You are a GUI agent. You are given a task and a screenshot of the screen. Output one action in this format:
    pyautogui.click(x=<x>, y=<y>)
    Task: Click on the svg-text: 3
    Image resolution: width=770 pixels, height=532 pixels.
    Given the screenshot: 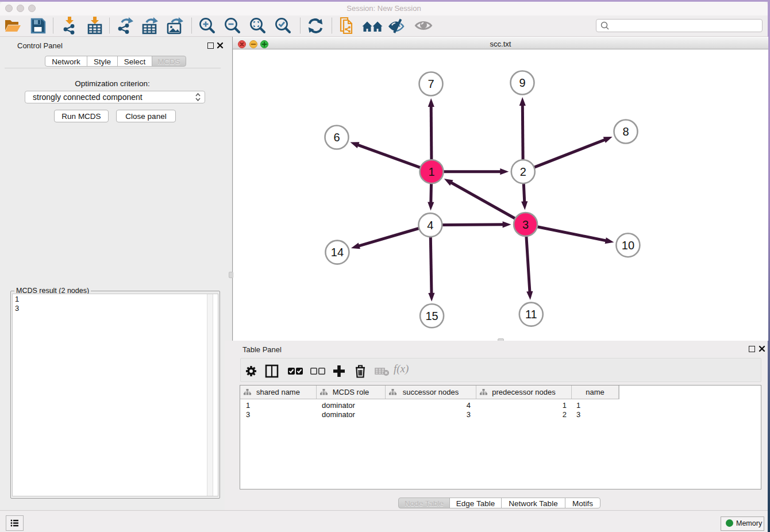 What is the action you would take?
    pyautogui.click(x=525, y=225)
    